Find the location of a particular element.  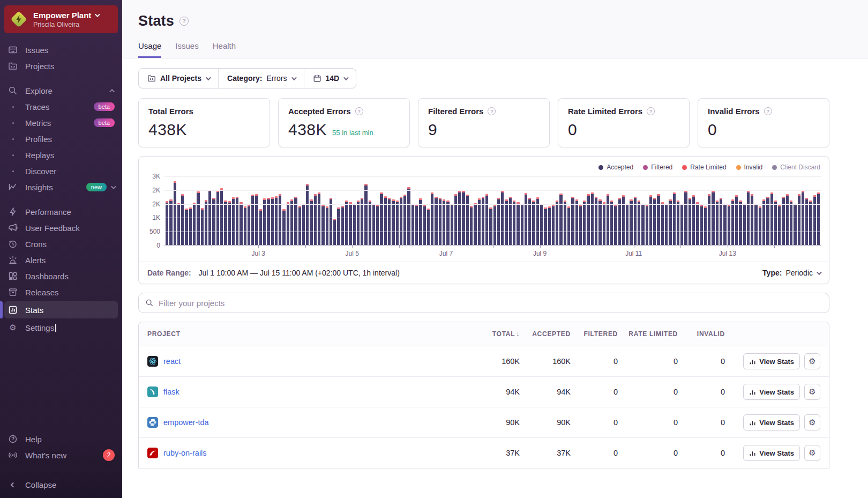

tab-health: Health is located at coordinates (224, 49).